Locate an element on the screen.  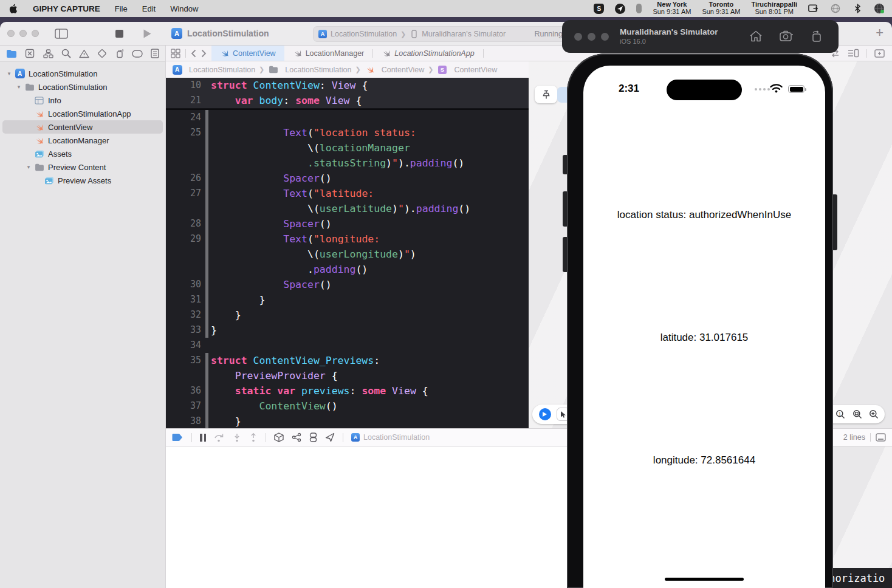
telegram-icon is located at coordinates (620, 9).